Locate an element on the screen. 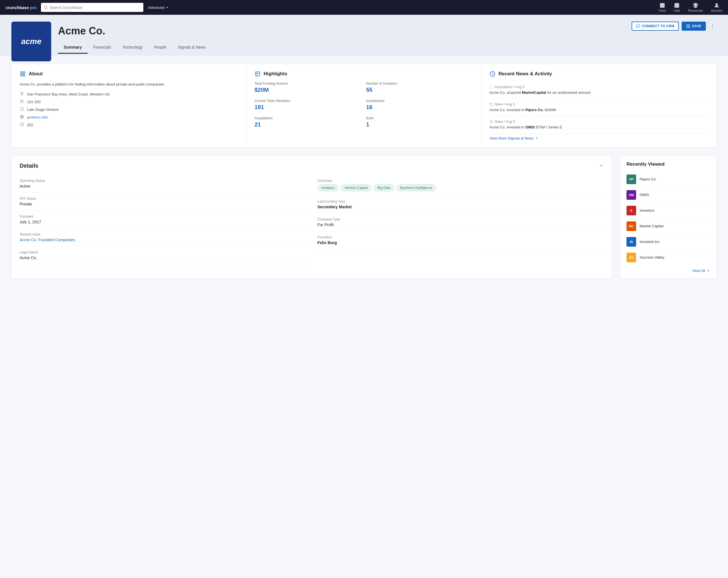 The height and width of the screenshot is (578, 728). news-meta-2: News • Aug 5 is located at coordinates (599, 104).